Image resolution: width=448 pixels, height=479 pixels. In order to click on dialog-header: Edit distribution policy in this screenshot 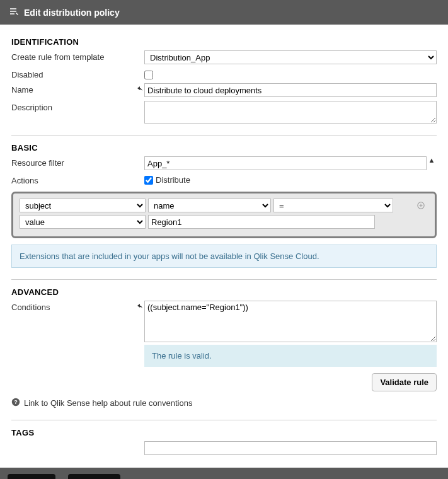, I will do `click(224, 13)`.